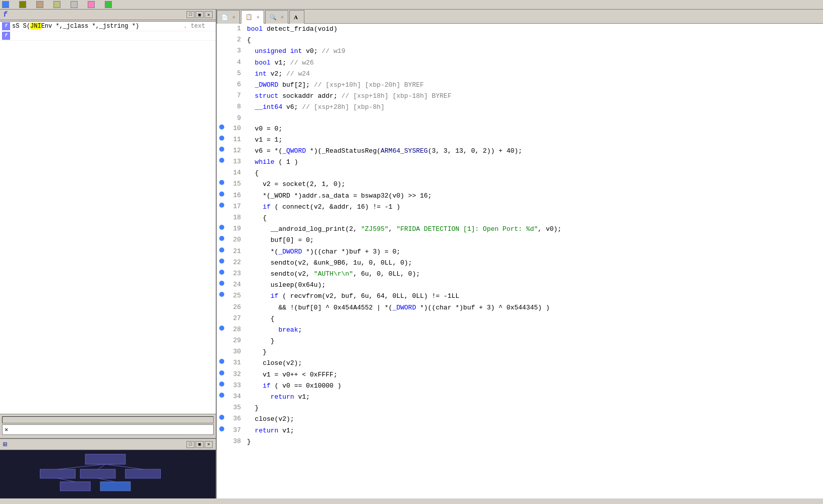 The width and height of the screenshot is (823, 504). Describe the element at coordinates (91, 5) in the screenshot. I see `legend-external-icon` at that location.